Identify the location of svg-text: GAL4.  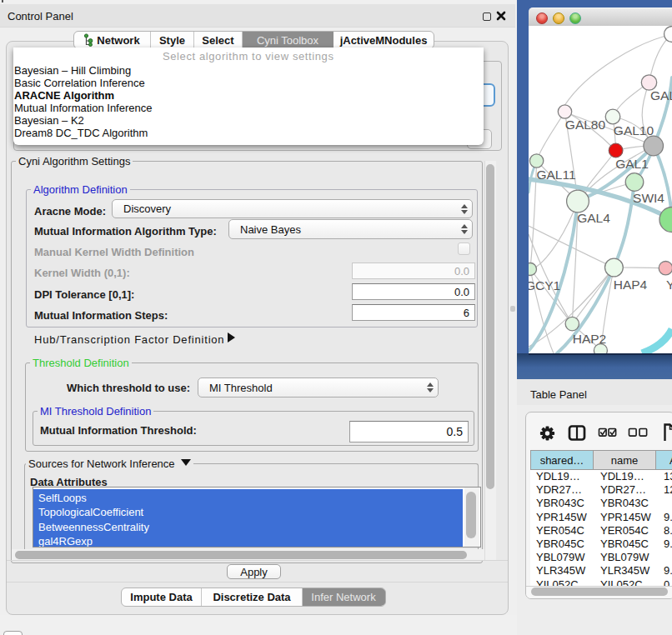
(594, 218).